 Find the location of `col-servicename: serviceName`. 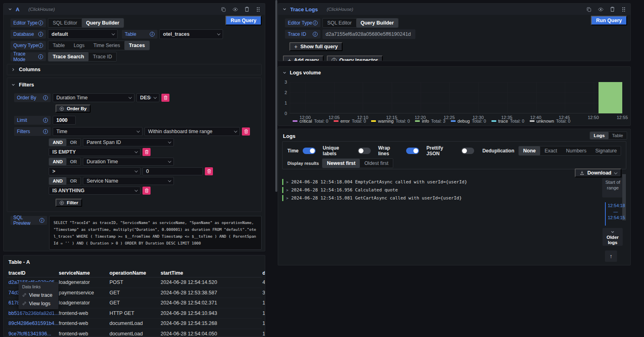

col-servicename: serviceName is located at coordinates (84, 273).